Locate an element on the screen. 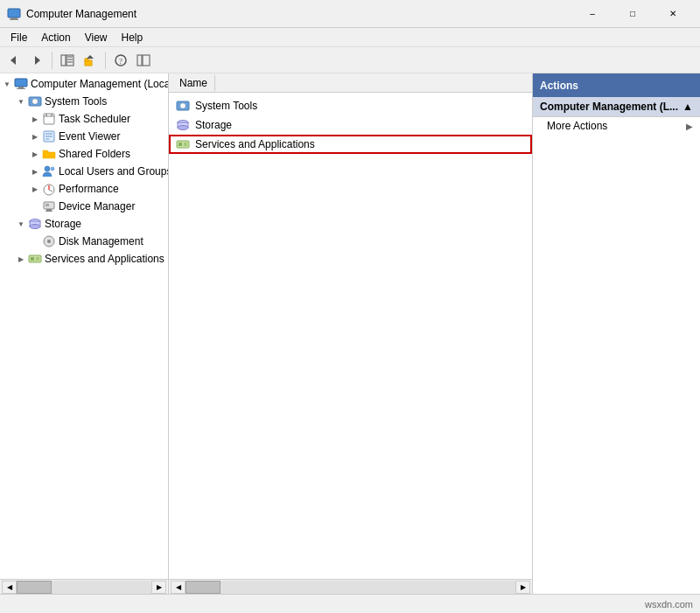  event-viewer-toggle: ▶ is located at coordinates (35, 136).